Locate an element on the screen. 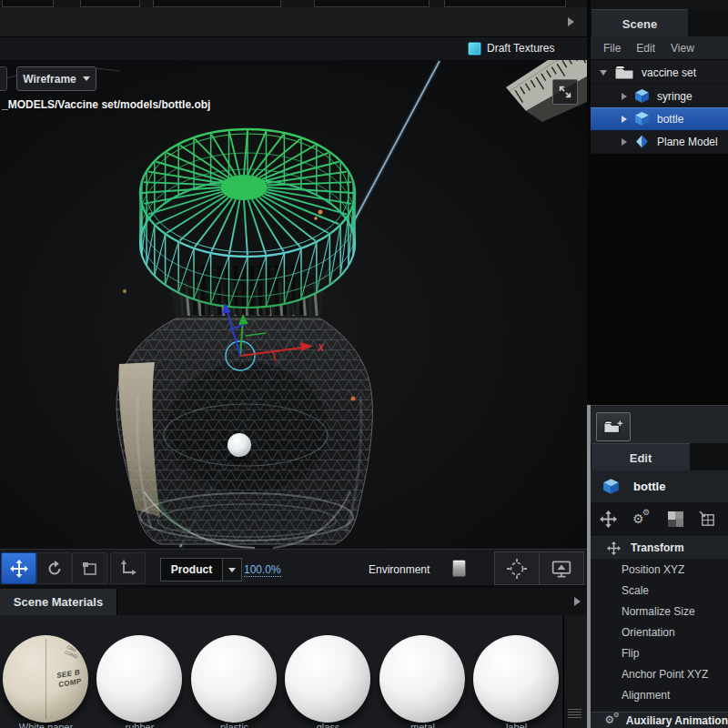  material-item: SEE BCOMP CAUCOND White paper is located at coordinates (46, 672).